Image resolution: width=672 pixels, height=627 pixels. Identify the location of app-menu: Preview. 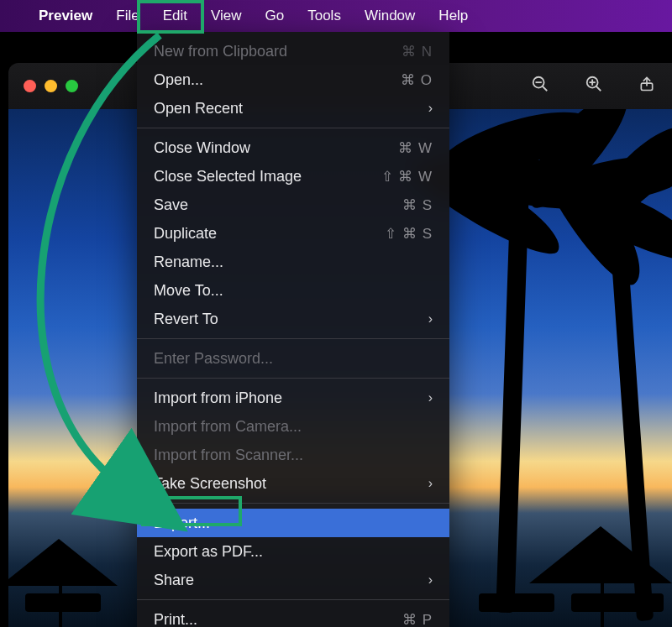
(66, 16).